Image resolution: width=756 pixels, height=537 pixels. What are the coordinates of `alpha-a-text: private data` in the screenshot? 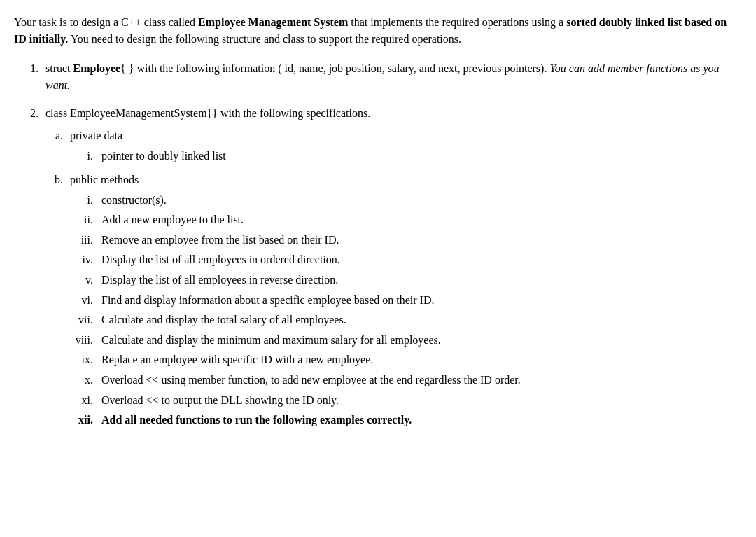 It's located at (97, 136).